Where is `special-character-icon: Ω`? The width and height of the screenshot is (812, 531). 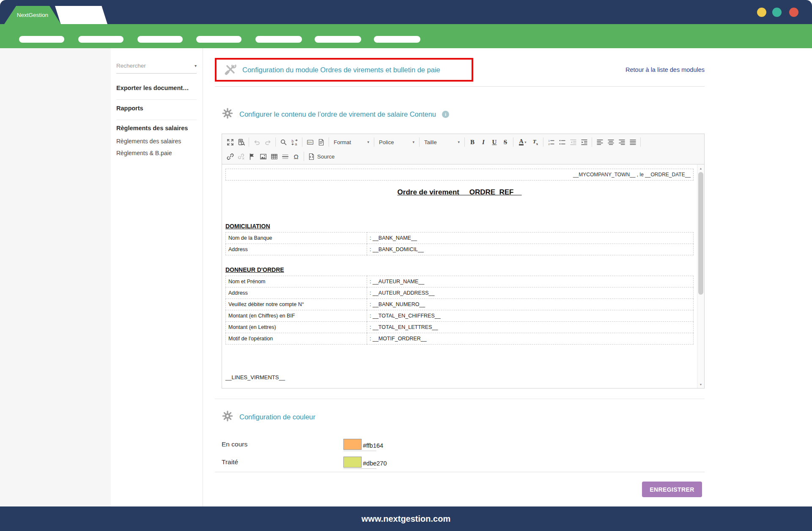 special-character-icon: Ω is located at coordinates (296, 156).